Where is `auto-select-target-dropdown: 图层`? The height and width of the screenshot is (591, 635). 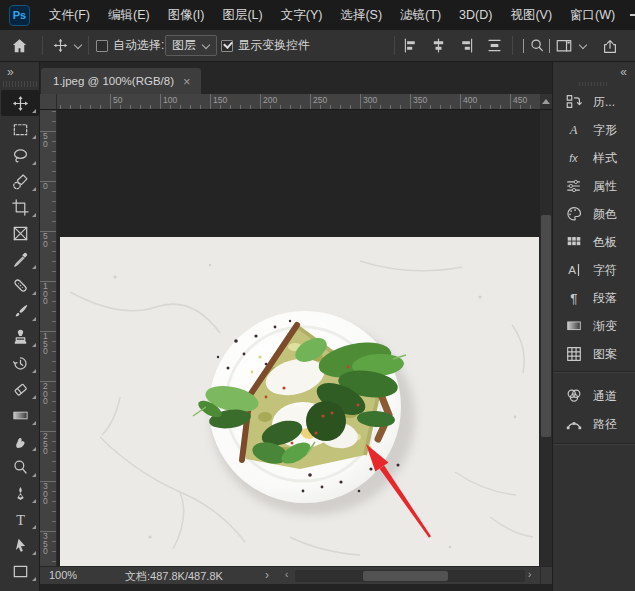 auto-select-target-dropdown: 图层 is located at coordinates (191, 46).